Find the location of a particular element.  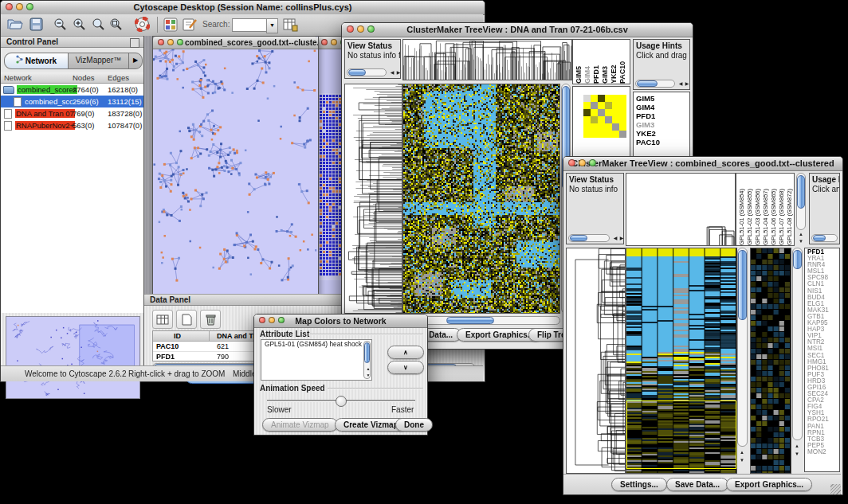

gene-label: YRA1 is located at coordinates (823, 259).